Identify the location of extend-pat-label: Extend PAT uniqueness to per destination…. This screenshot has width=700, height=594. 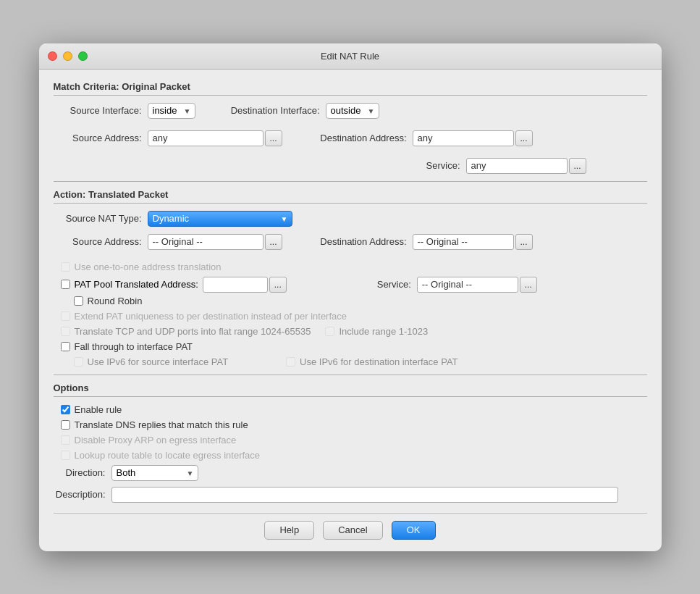
(211, 316).